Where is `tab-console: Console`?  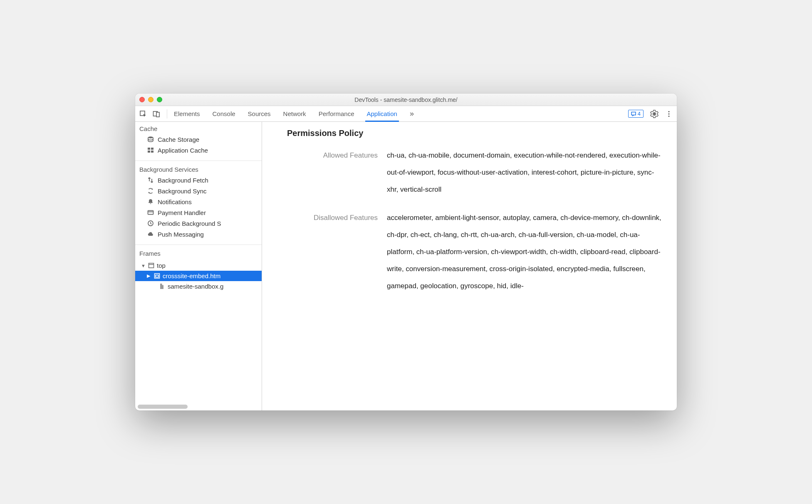
tab-console: Console is located at coordinates (224, 114).